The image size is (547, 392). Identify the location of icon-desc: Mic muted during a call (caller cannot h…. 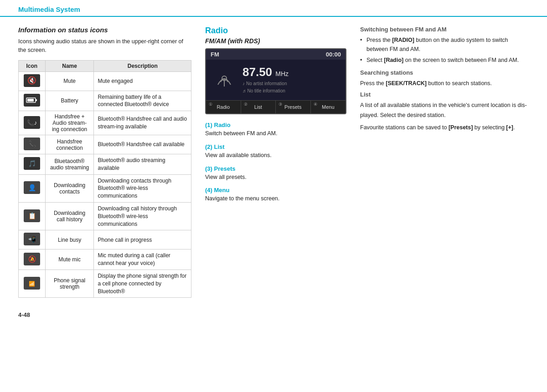
(143, 260).